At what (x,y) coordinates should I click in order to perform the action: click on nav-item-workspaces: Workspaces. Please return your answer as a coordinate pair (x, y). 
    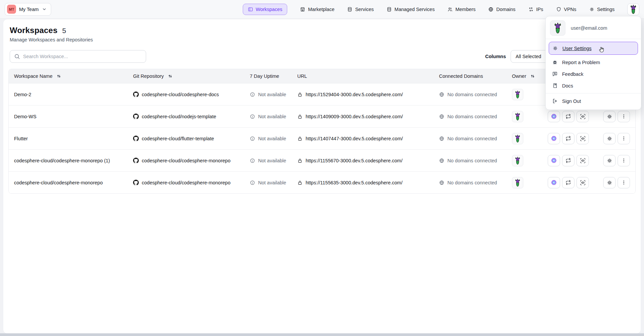
    Looking at the image, I should click on (265, 9).